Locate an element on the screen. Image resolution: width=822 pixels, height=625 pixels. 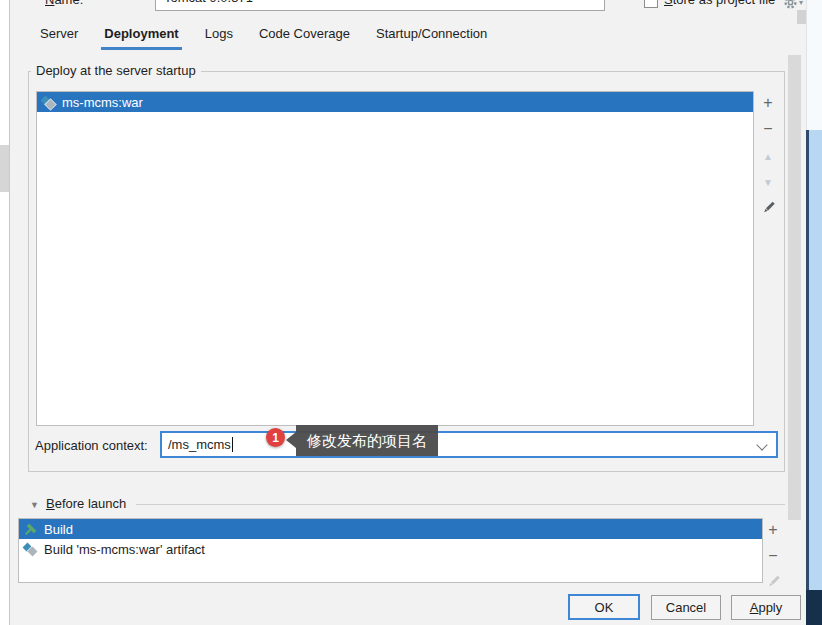
collapse-triangle-icon: ▼ is located at coordinates (34, 505).